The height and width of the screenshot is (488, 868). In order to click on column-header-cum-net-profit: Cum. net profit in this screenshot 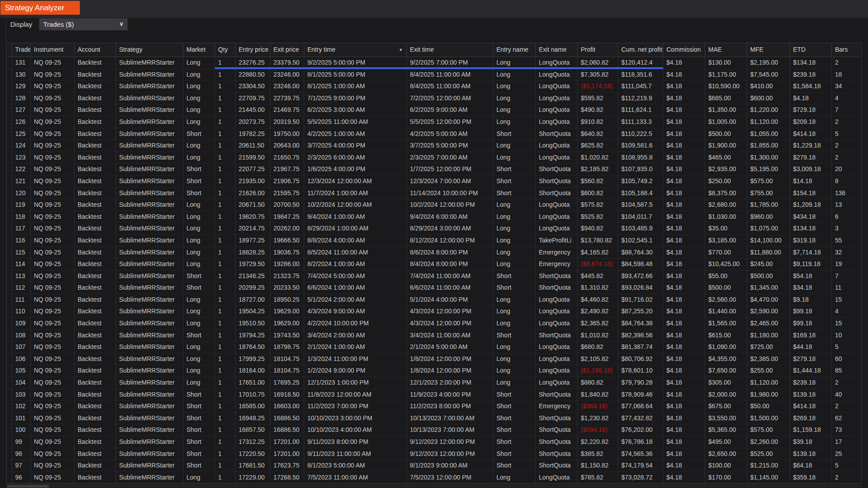, I will do `click(641, 50)`.